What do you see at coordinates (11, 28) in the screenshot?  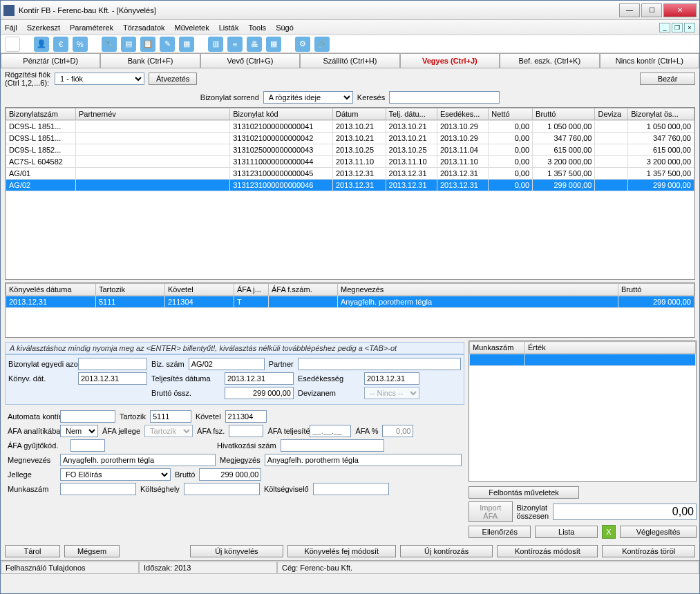 I see `menu-fajl: Fájl` at bounding box center [11, 28].